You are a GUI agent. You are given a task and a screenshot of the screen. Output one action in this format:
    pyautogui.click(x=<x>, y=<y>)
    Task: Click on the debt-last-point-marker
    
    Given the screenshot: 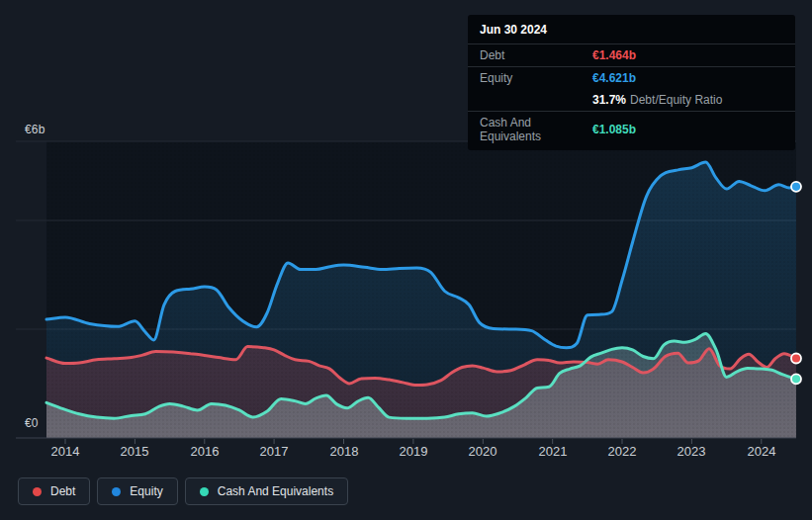 What is the action you would take?
    pyautogui.click(x=796, y=359)
    